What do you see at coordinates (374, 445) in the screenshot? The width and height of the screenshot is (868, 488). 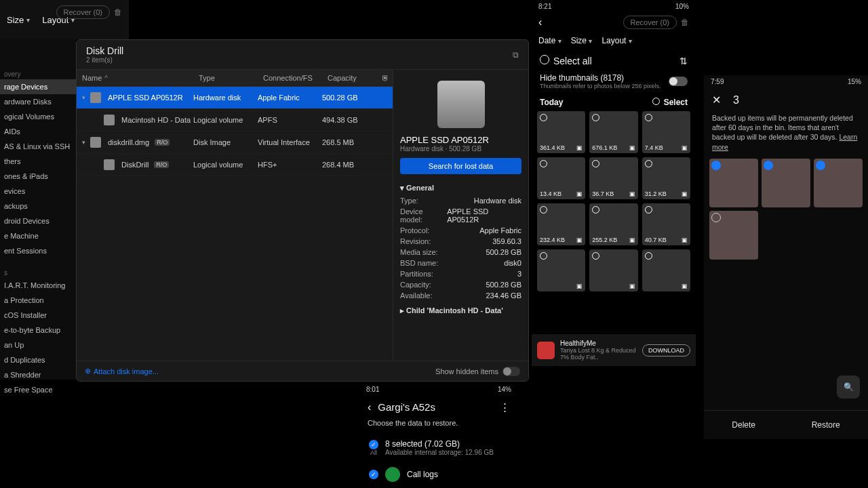 I see `all-checkbox: ✓` at bounding box center [374, 445].